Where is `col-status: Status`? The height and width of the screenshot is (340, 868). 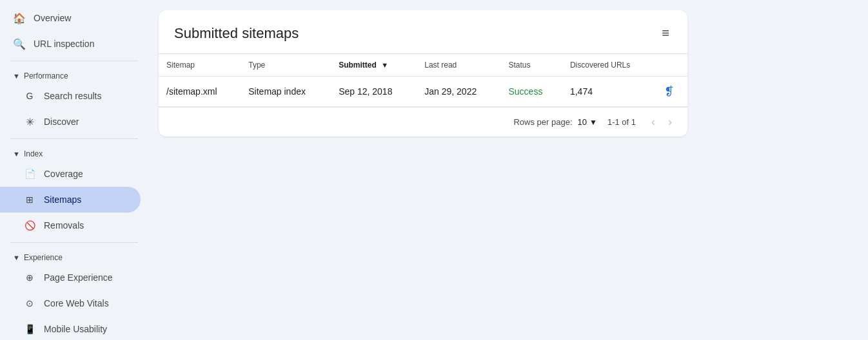
col-status: Status is located at coordinates (531, 66).